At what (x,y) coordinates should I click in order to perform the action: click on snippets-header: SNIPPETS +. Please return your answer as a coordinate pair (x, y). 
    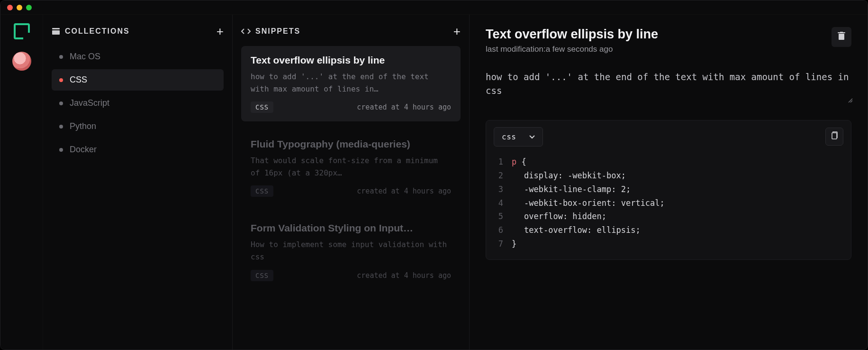
    Looking at the image, I should click on (351, 31).